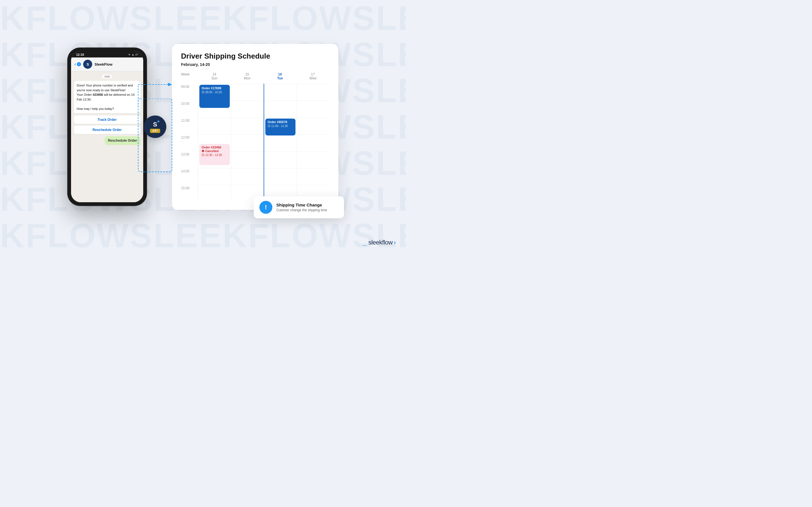 This screenshot has height=507, width=812. What do you see at coordinates (189, 109) in the screenshot?
I see `time-1000: 10:00` at bounding box center [189, 109].